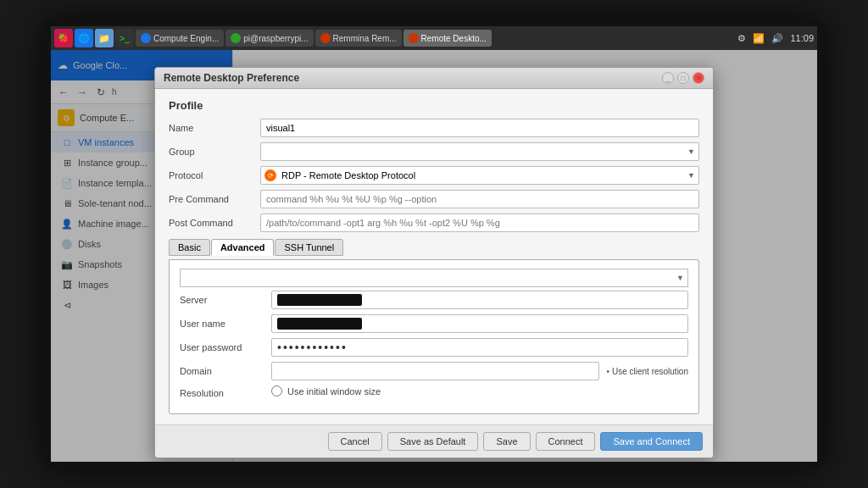 This screenshot has height=488, width=868. What do you see at coordinates (211, 152) in the screenshot?
I see `group-label: Group` at bounding box center [211, 152].